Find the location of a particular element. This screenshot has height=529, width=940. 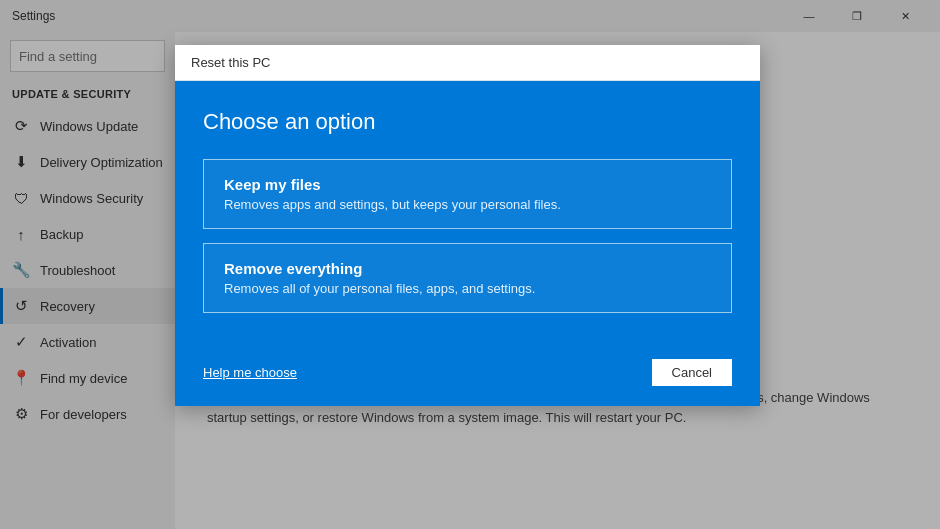

remove-everything-option: Remove everything Removes all of your pe… is located at coordinates (468, 278).